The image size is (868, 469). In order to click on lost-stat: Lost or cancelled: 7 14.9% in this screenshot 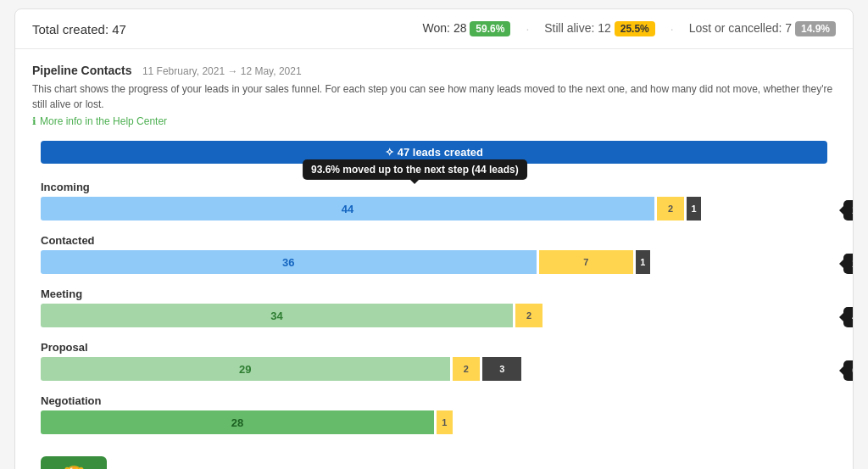, I will do `click(763, 29)`.